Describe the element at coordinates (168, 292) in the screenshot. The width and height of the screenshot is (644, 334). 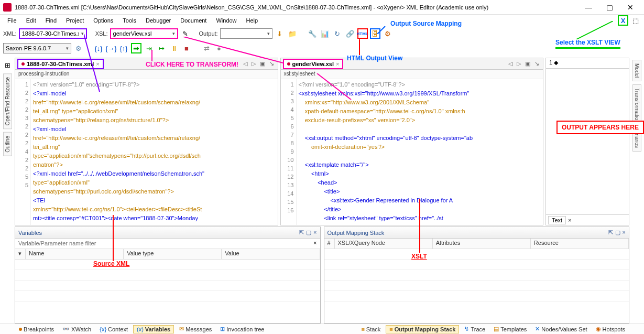
I see `variables-body` at that location.